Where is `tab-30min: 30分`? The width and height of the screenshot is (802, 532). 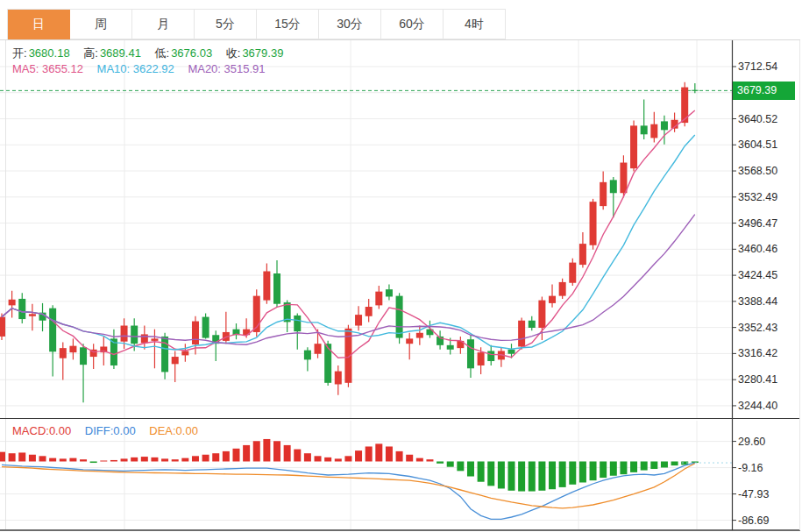
tab-30min: 30分 is located at coordinates (351, 25).